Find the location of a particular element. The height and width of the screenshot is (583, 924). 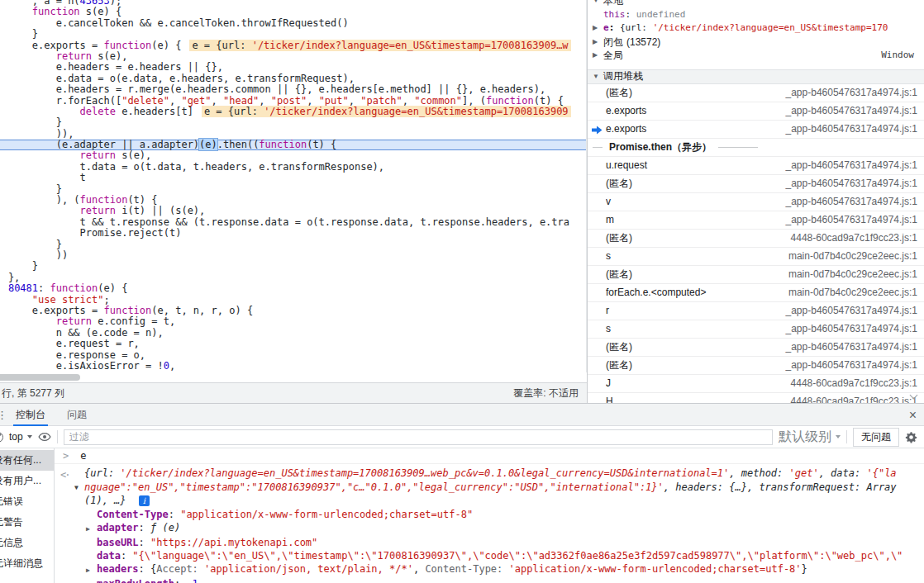

toolbar-divider is located at coordinates (58, 437).